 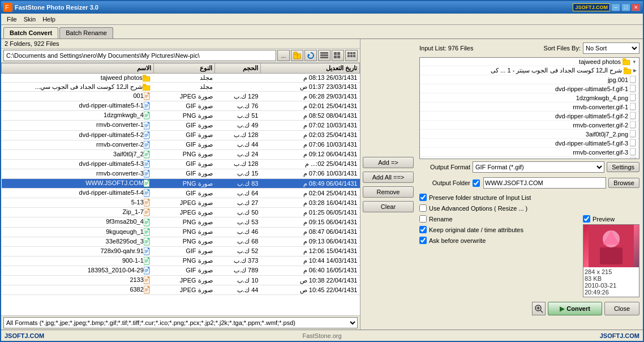 I want to click on list-item: 2-rmvb-converter.gif, so click(x=530, y=125).